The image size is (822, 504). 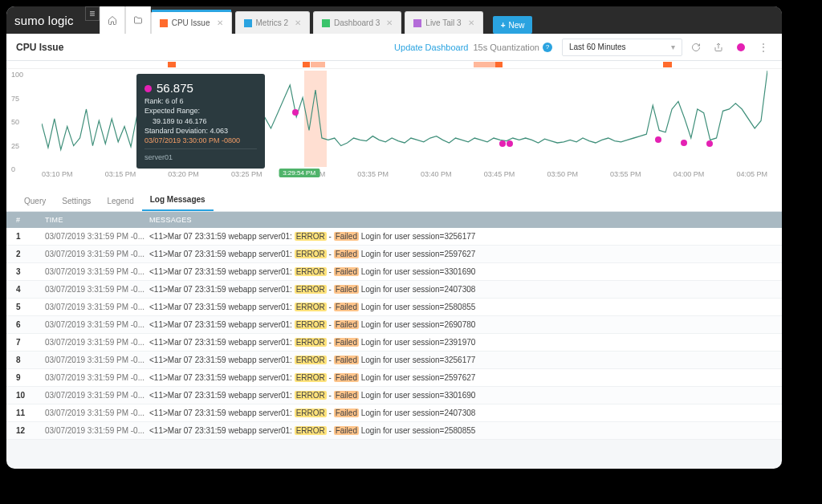 What do you see at coordinates (97, 220) in the screenshot?
I see `col-time: TIME` at bounding box center [97, 220].